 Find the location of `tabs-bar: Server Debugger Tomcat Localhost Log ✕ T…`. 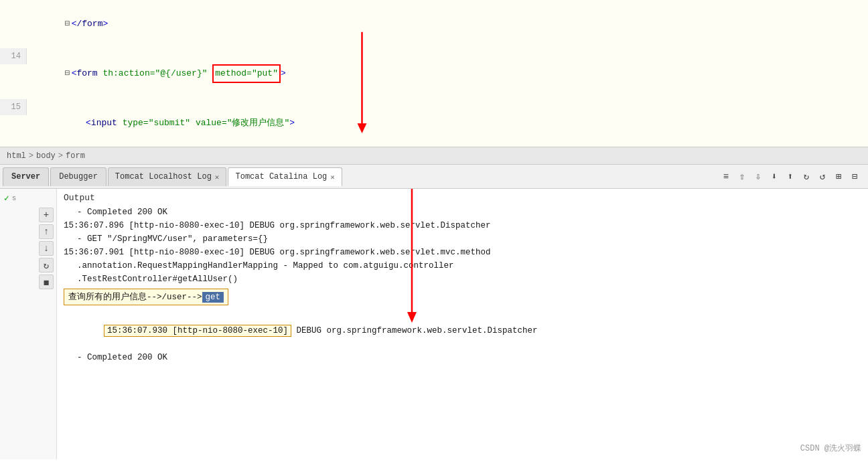

tabs-bar: Server Debugger Tomcat Localhost Log ✕ T… is located at coordinates (434, 177).